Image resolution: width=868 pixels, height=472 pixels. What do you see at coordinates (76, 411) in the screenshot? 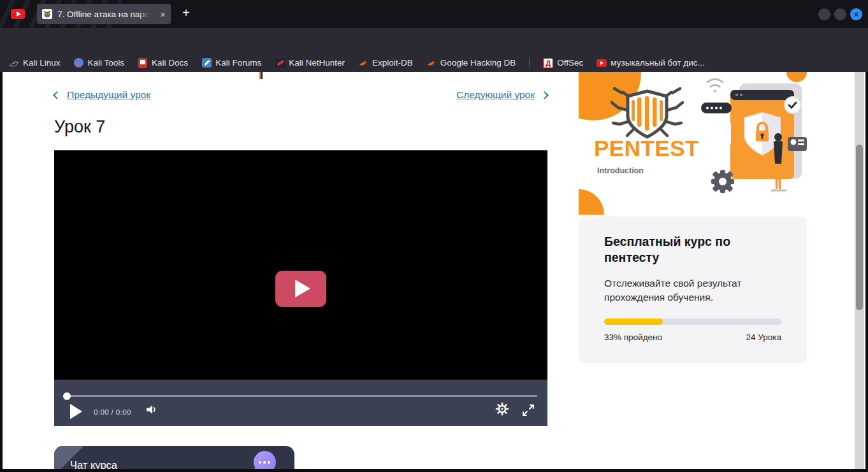
I see `play-button-icon` at bounding box center [76, 411].